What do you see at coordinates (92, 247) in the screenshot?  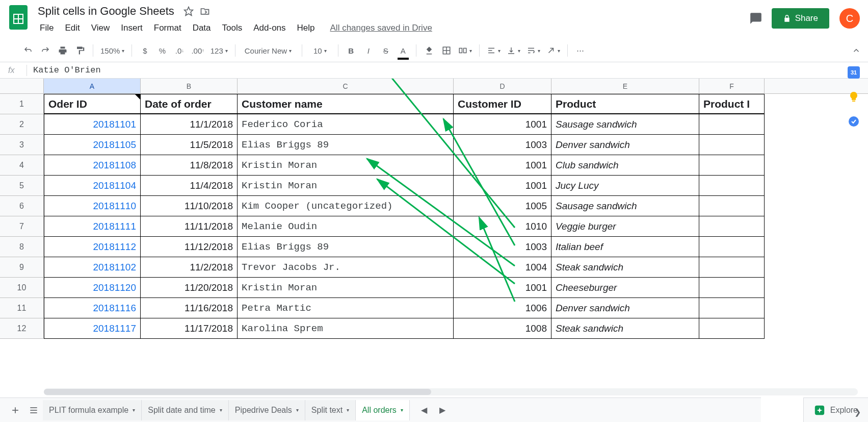 I see `cell-order-id: 20181112` at bounding box center [92, 247].